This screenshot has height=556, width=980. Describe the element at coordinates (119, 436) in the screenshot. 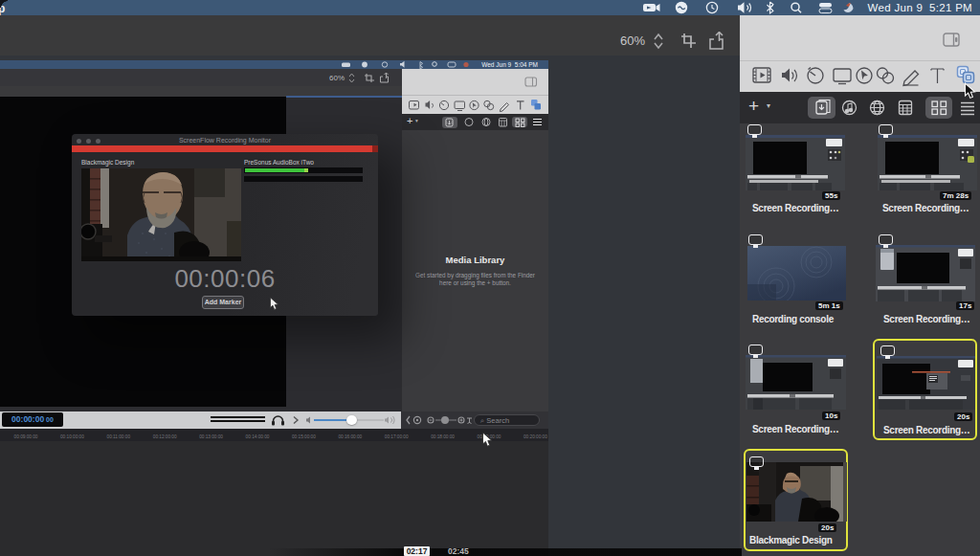

I see `svg-text: 00:11:00:00` at that location.